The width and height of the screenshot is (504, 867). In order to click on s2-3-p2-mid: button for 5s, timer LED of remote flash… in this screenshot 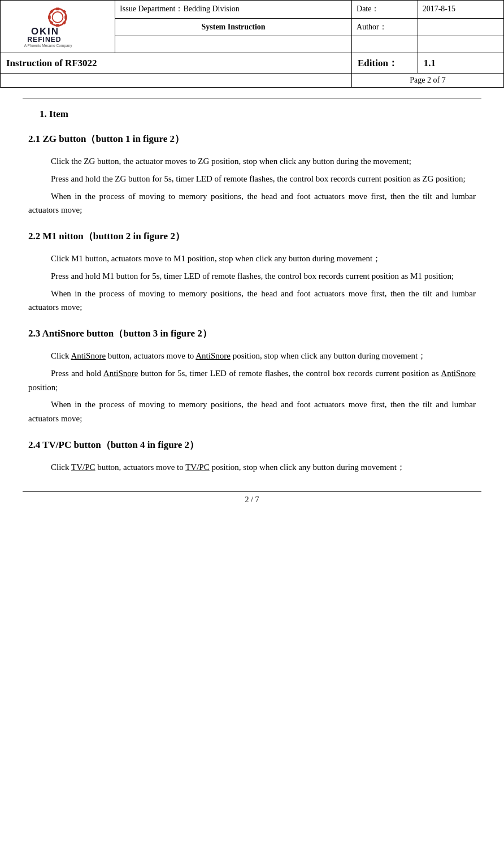, I will do `click(289, 373)`.